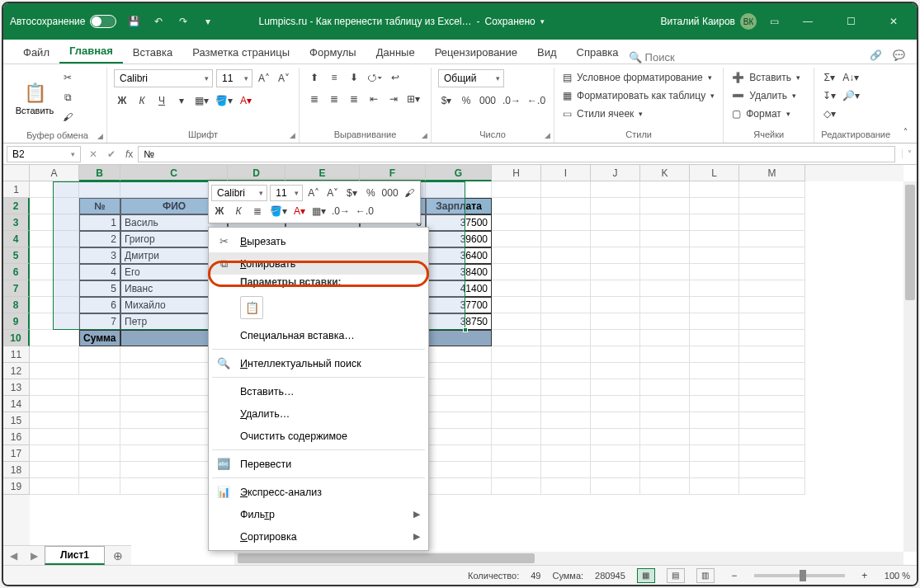 The height and width of the screenshot is (588, 920). What do you see at coordinates (54, 173) in the screenshot?
I see `col-header-A: A` at bounding box center [54, 173].